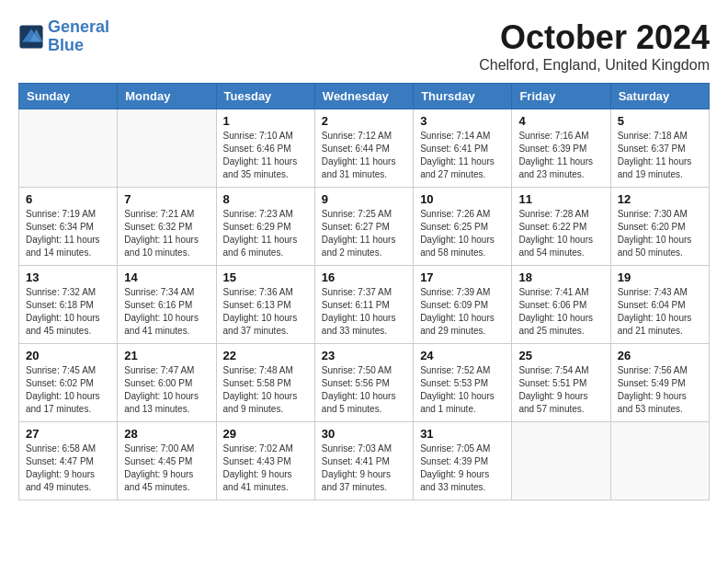 This screenshot has height=563, width=728. What do you see at coordinates (266, 312) in the screenshot?
I see `day-detail: Sunrise: 7:36 AM Sunset: 6:13 PM Dayligh…` at bounding box center [266, 312].